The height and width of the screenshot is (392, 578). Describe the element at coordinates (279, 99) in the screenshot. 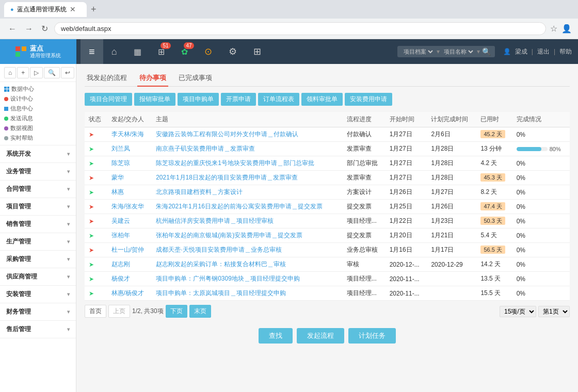

I see `filter-order: 订单流程表` at that location.